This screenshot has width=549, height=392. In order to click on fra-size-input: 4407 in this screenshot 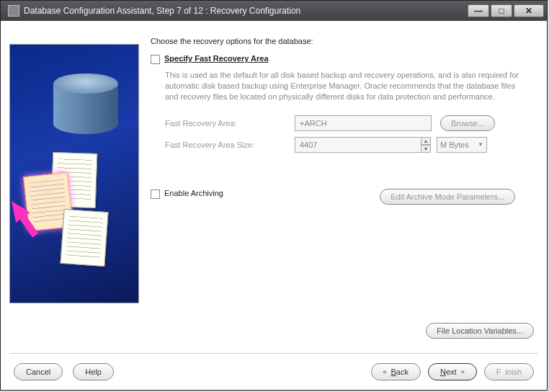, I will do `click(358, 145)`.